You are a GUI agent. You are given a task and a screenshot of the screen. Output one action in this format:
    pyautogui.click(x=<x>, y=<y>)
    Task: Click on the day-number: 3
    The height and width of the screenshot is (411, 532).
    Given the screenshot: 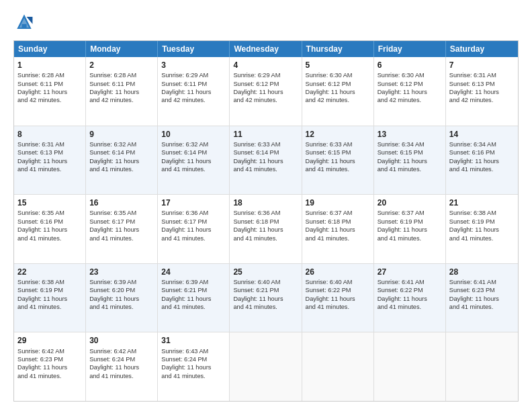 What is the action you would take?
    pyautogui.click(x=193, y=65)
    